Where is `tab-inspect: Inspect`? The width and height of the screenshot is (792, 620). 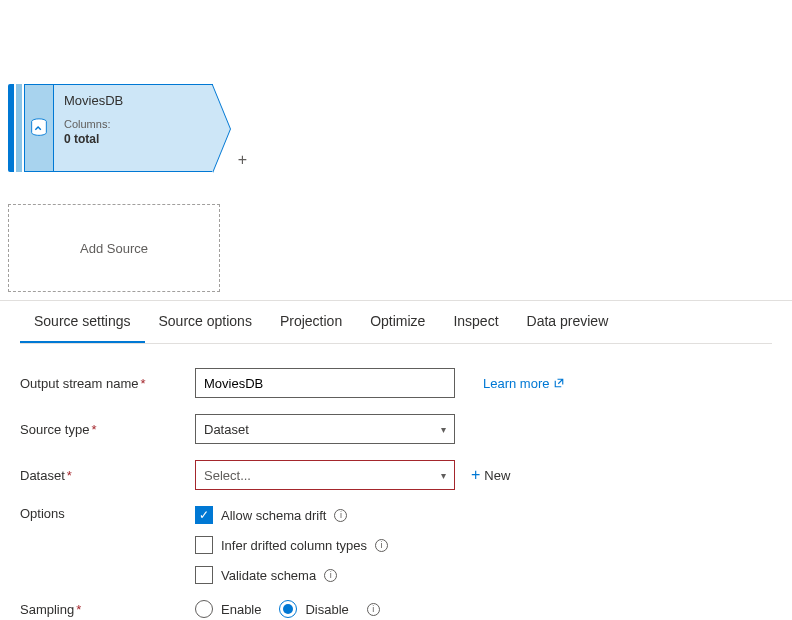
tab-inspect: Inspect is located at coordinates (476, 322).